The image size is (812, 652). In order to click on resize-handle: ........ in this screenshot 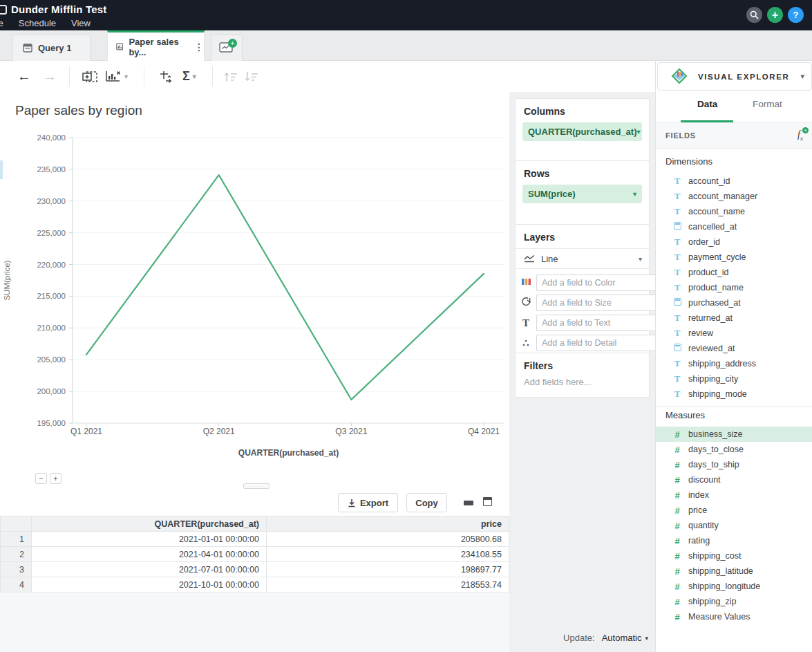, I will do `click(256, 486)`.